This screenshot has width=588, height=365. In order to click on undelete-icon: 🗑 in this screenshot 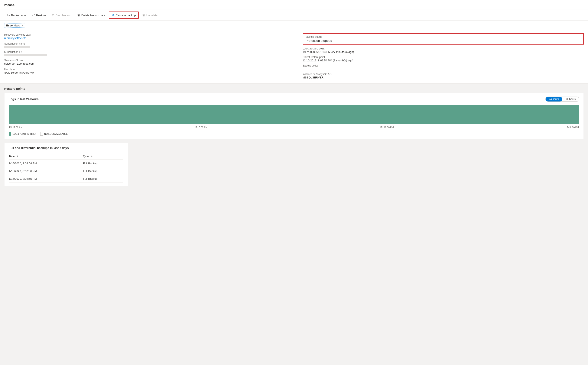, I will do `click(144, 15)`.